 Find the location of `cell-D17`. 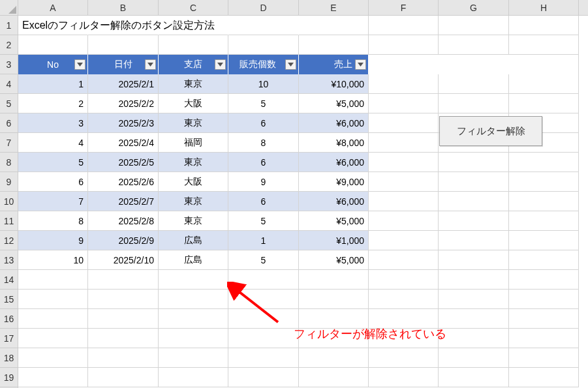

cell-D17 is located at coordinates (264, 338).